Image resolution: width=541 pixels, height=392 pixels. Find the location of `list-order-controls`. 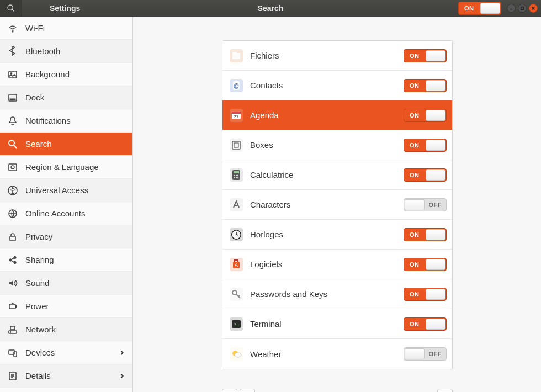

list-order-controls is located at coordinates (337, 390).